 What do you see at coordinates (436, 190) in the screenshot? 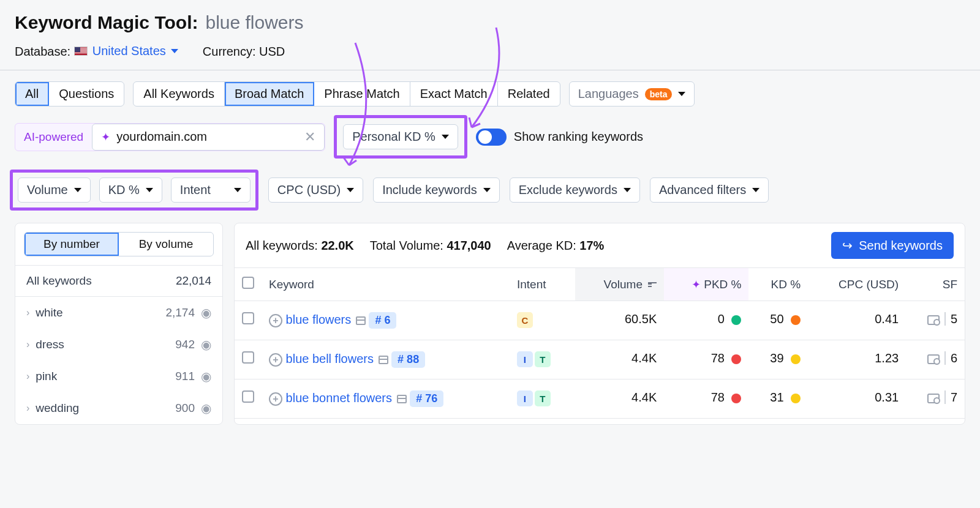
I see `include-keywords-filter: Include keywords` at bounding box center [436, 190].